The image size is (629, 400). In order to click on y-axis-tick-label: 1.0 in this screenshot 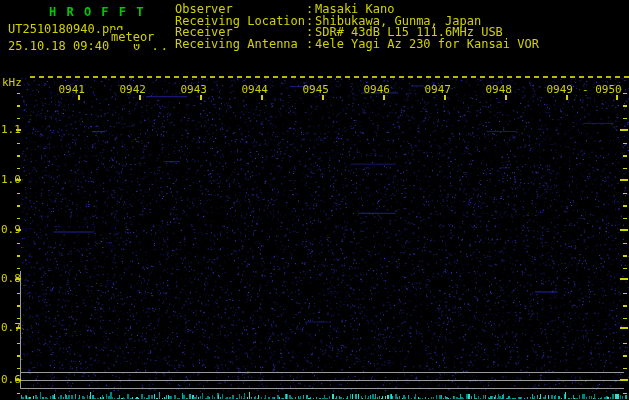, I will do `click(12, 180)`.